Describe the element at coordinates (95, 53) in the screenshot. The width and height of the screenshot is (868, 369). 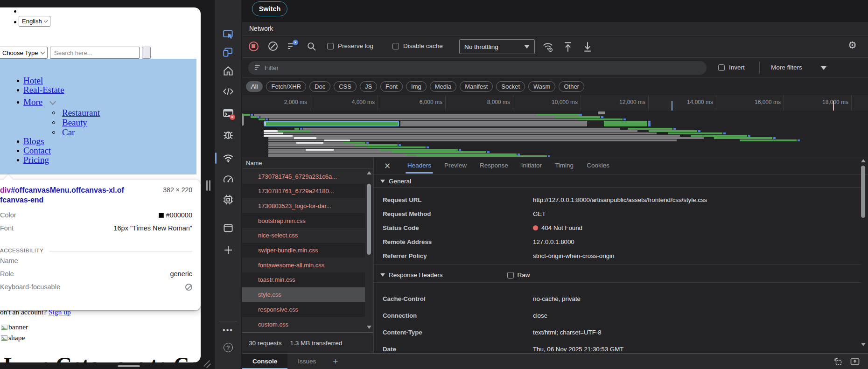
I see `search-input: Search here...` at that location.